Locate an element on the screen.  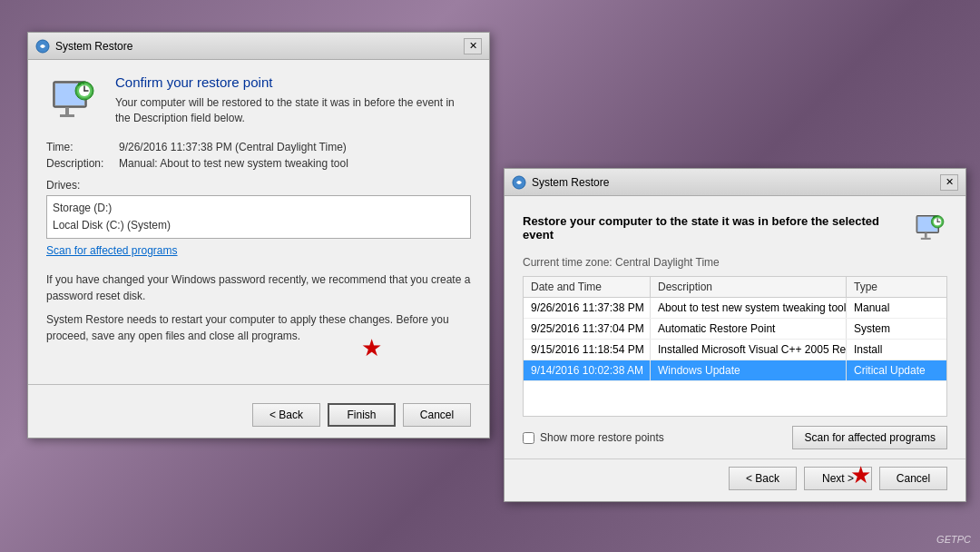
cell-type-1: System is located at coordinates (897, 329).